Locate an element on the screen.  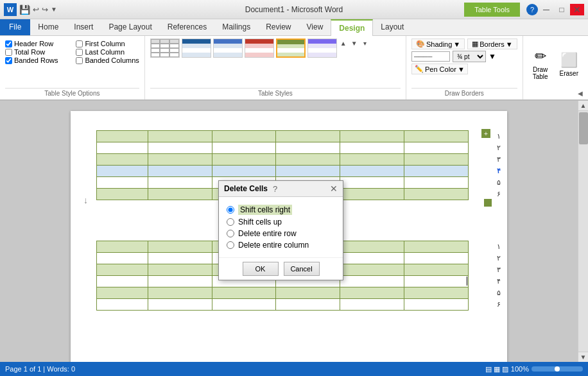
title-bar: W 💾 ↩ ↪ ▼ Document1 - Microsoft Word Tab… is located at coordinates (294, 10).